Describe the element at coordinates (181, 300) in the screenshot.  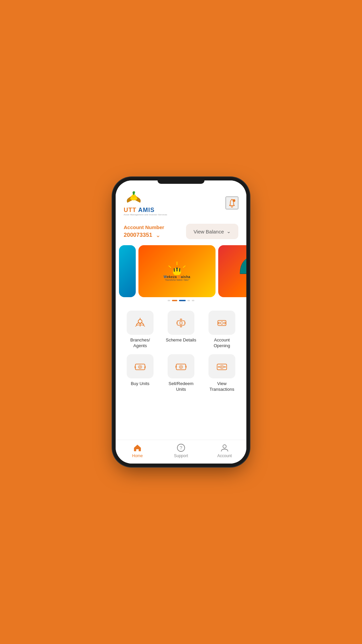
I see `banner-dots` at that location.